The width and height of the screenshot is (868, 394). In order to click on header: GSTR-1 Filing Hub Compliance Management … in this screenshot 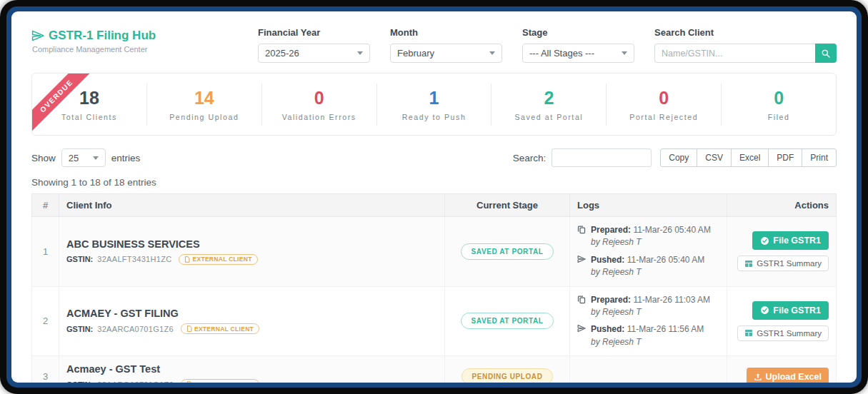, I will do `click(434, 43)`.